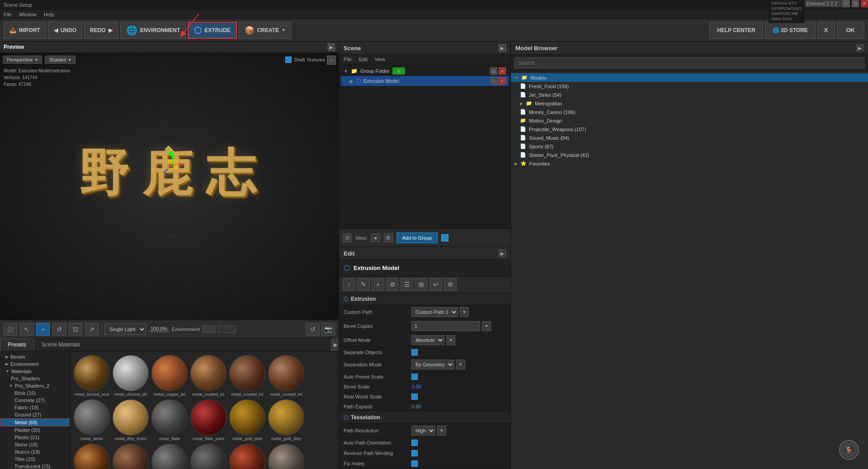  Describe the element at coordinates (35, 430) in the screenshot. I see `cat-plaster: Plaster (20)` at that location.